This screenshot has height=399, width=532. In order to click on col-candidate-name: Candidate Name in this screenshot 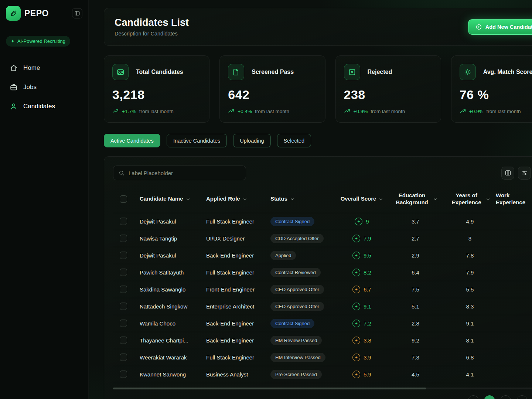, I will do `click(173, 199)`.